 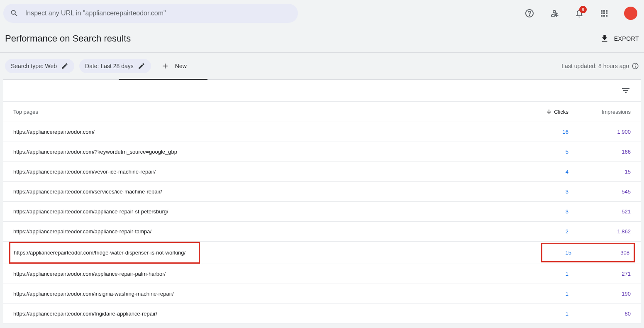 I want to click on page-title: Performance on Search results, so click(x=68, y=39).